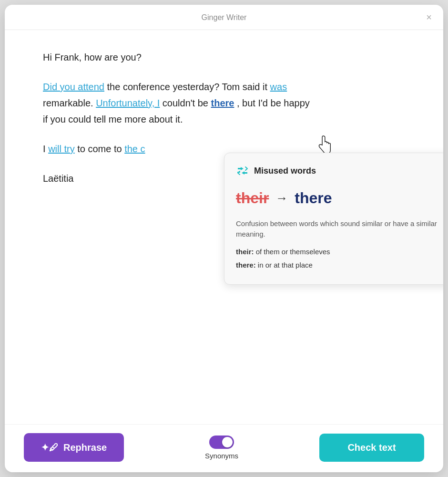 The height and width of the screenshot is (477, 448). I want to click on text-to-come: to come to, so click(101, 149).